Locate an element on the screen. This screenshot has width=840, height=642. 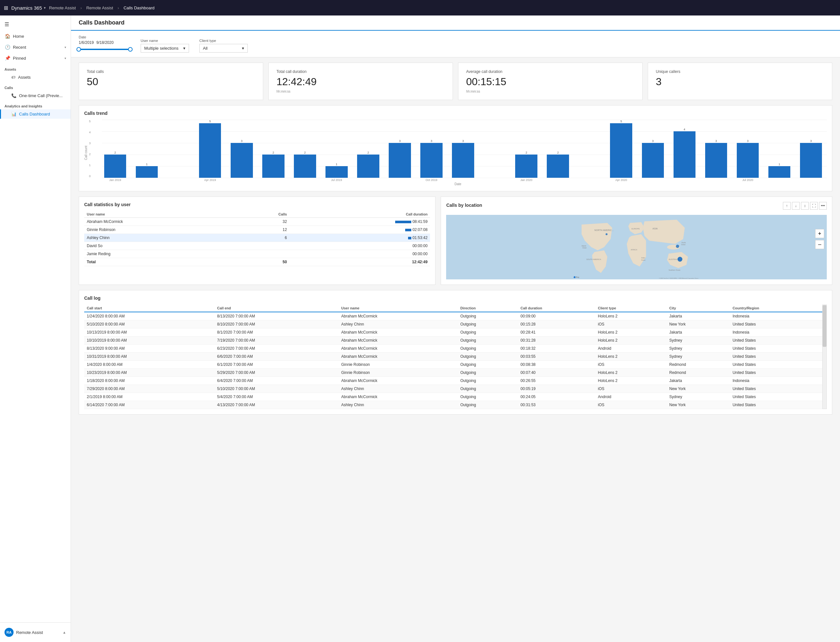
sidebar-bottom-app: RA Remote Assist ▲ is located at coordinates (35, 632).